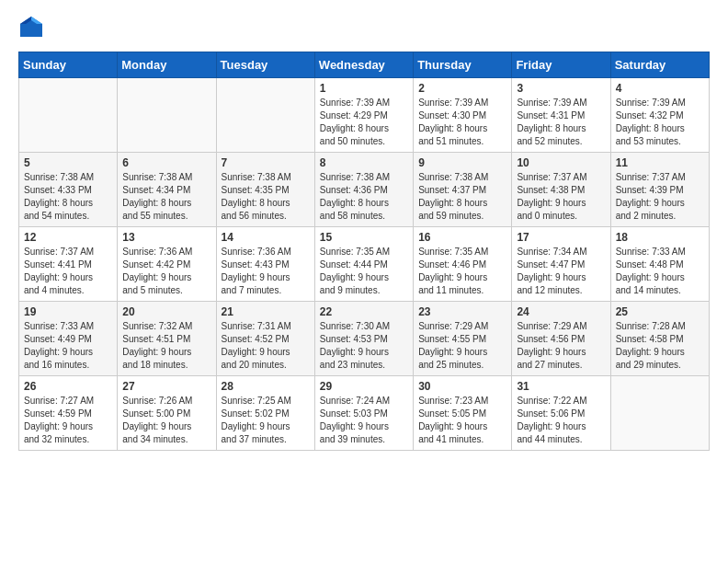  What do you see at coordinates (364, 190) in the screenshot?
I see `calendar-cell: 8Sunrise: 7:38 AM Sunset: 4:36 PM Daylig…` at bounding box center [364, 190].